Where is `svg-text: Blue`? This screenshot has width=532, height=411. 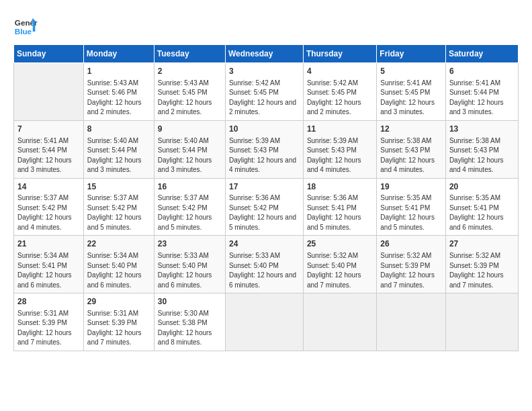
svg-text: Blue is located at coordinates (24, 31).